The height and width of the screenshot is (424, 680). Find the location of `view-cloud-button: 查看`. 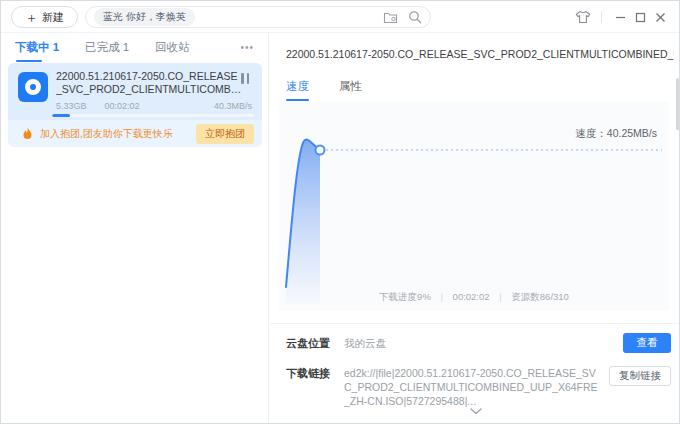

view-cloud-button: 查看 is located at coordinates (647, 343).